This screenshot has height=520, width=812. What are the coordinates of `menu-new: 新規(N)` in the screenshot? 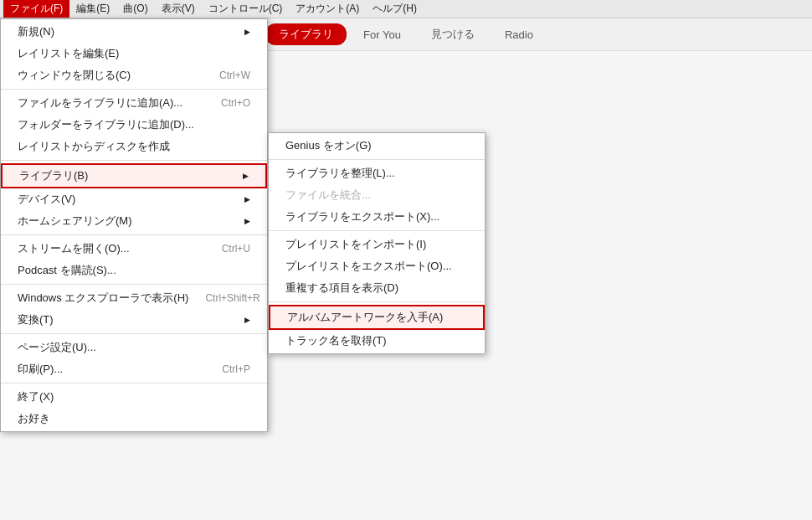 It's located at (134, 32).